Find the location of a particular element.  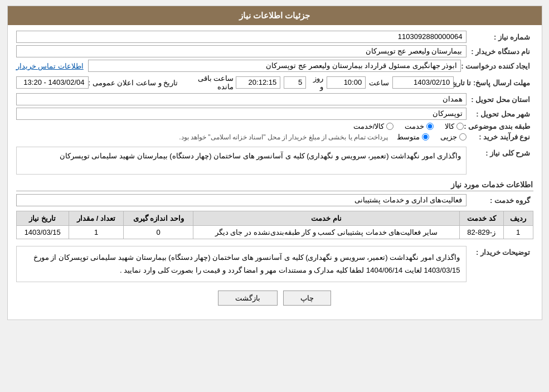

label-sharh: شرح کلی نیاز : is located at coordinates (500, 152).